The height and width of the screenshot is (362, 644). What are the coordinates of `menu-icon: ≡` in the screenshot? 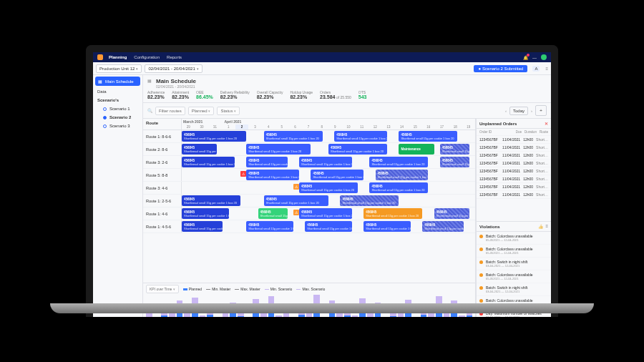 It's located at (547, 69).